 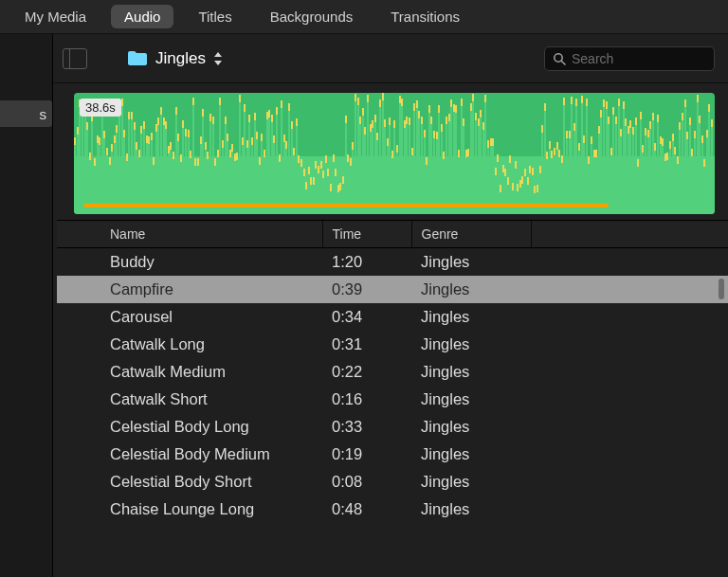 What do you see at coordinates (392, 481) in the screenshot?
I see `table-row: Celestial Body Short0:08Jingles` at bounding box center [392, 481].